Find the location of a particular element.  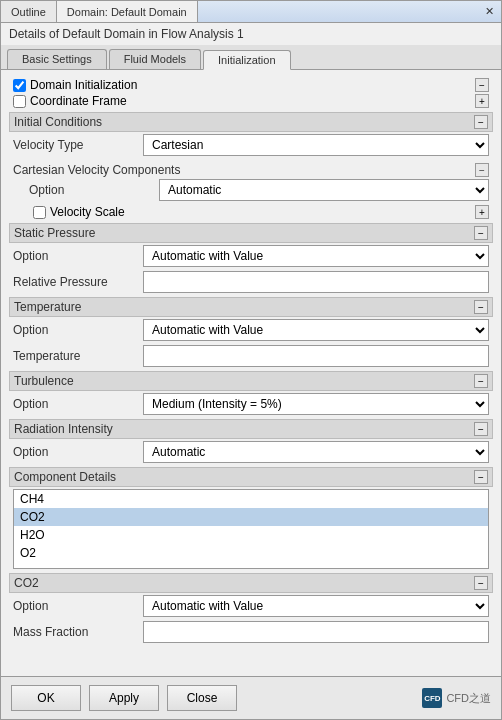

tab-fluid-models: Fluid Models is located at coordinates (155, 59).